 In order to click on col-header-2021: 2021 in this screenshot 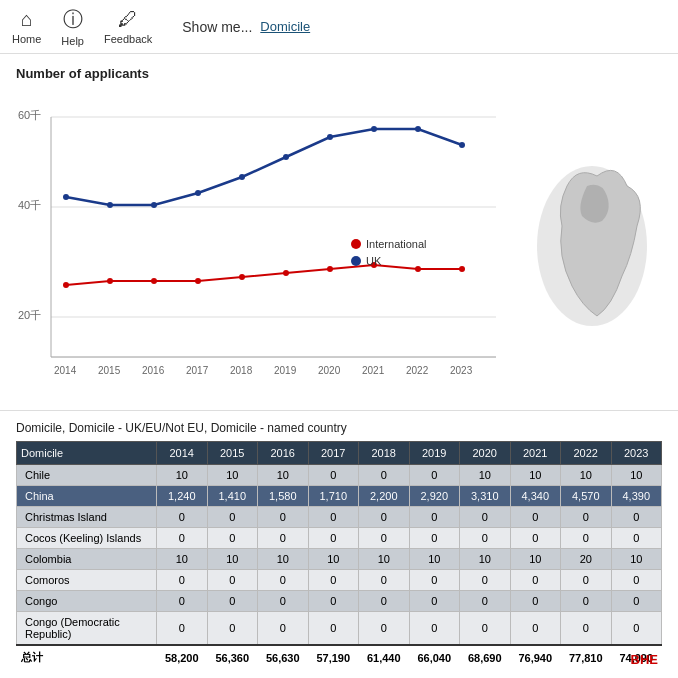, I will do `click(536, 454)`.